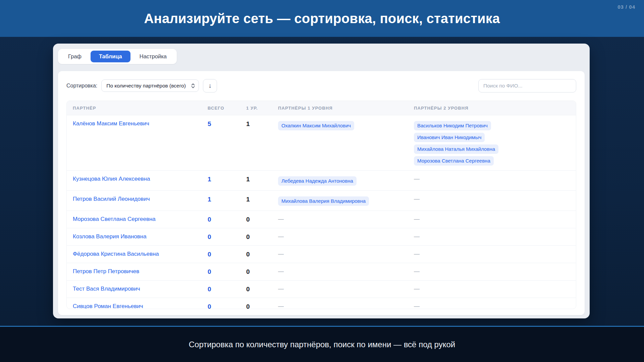  What do you see at coordinates (256, 108) in the screenshot?
I see `col-header-level1: 1 УР.` at bounding box center [256, 108].